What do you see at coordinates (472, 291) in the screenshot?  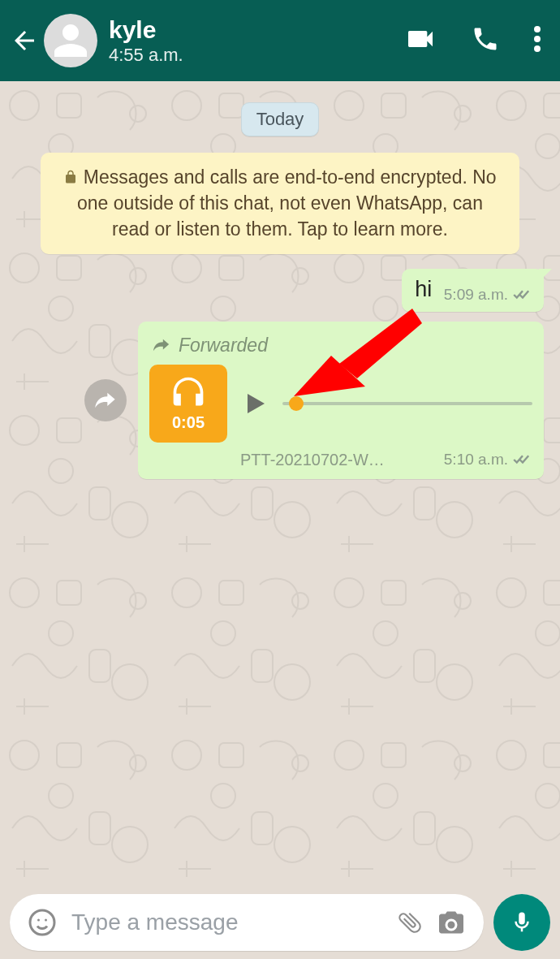 I see `message-bubble-outgoing: hi 5:09 a.m.` at bounding box center [472, 291].